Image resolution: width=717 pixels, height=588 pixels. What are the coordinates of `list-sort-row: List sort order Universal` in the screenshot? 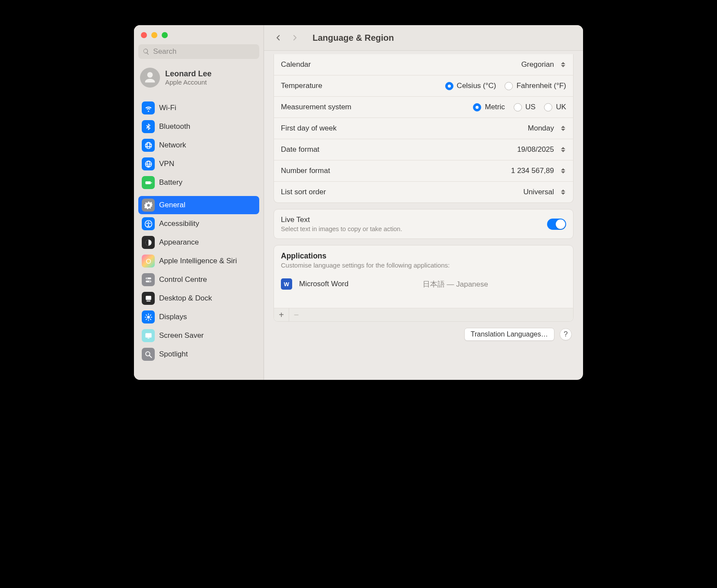 It's located at (424, 192).